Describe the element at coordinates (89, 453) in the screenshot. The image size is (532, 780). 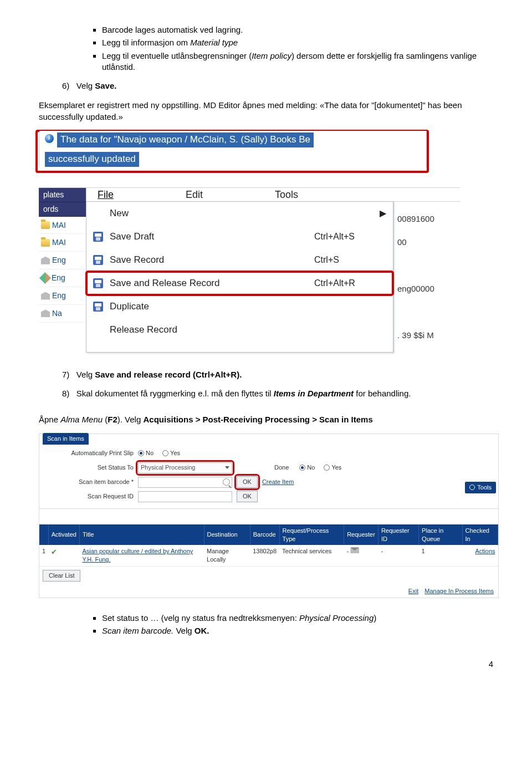
I see `label-auto-print: Automatically Print Slip` at that location.